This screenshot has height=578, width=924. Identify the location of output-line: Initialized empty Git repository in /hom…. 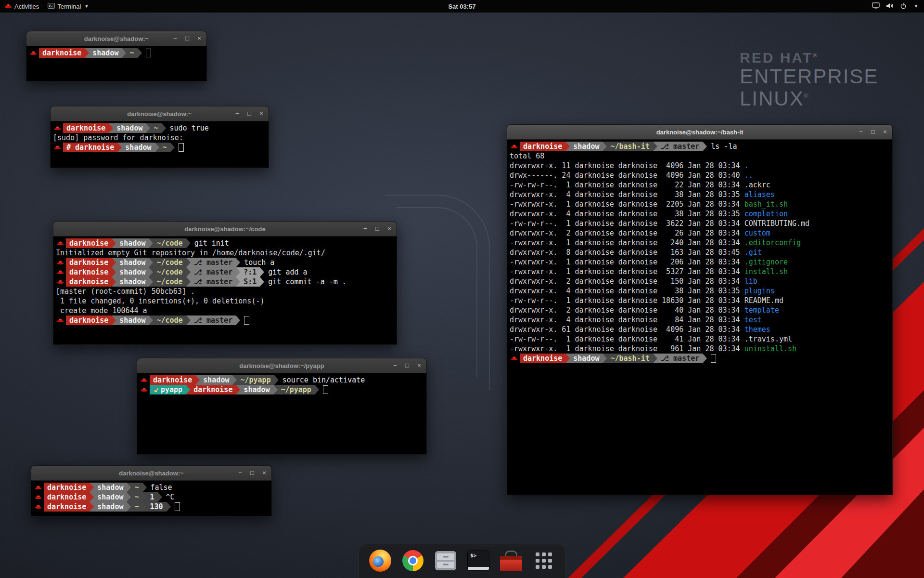
(225, 253).